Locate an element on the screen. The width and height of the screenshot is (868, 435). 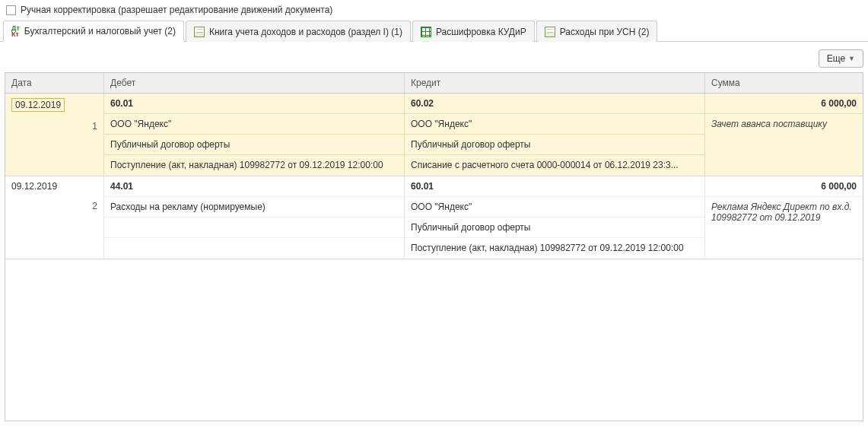
debit-line: Поступление (акт, накладная) 109982772 о… is located at coordinates (254, 166).